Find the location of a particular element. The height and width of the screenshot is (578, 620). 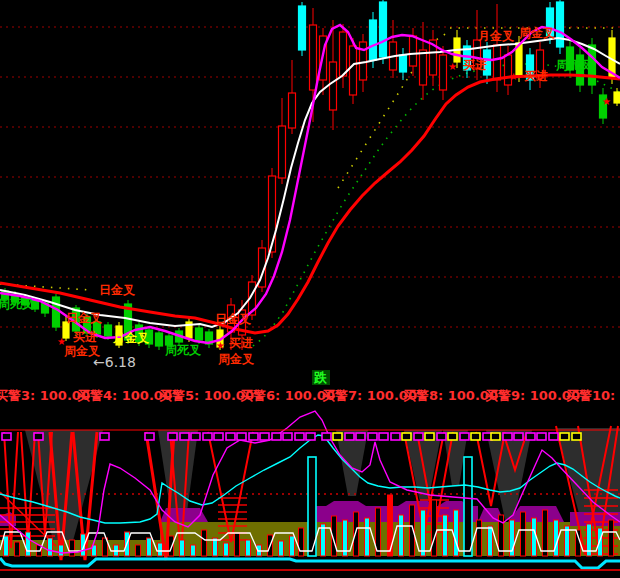

alert-item: 买警6: 100.00 is located at coordinates (288, 396).